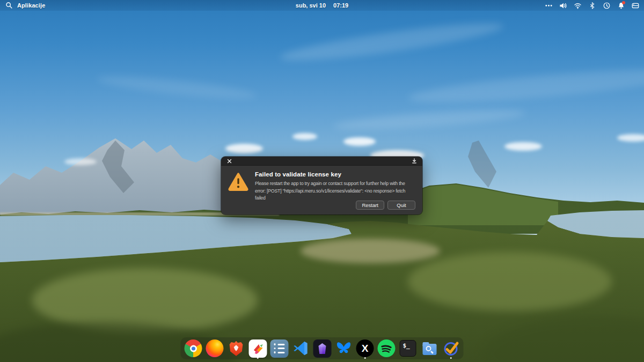 The image size is (644, 362). I want to click on firefox-icon, so click(215, 349).